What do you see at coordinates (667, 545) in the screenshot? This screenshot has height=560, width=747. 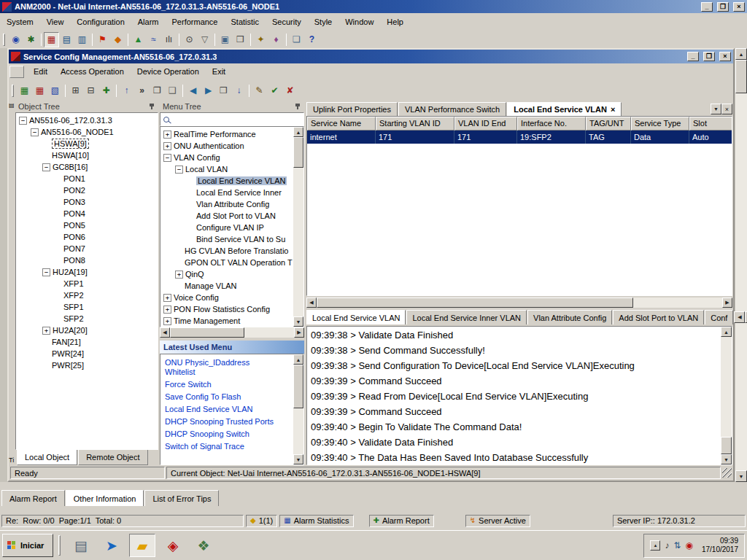 I see `volume-tray-icon: ♪` at bounding box center [667, 545].